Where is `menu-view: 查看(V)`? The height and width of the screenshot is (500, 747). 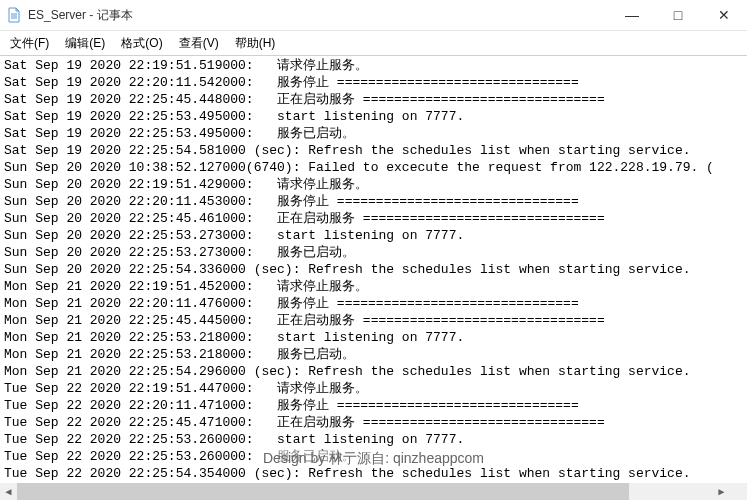
menu-view: 查看(V) is located at coordinates (199, 44).